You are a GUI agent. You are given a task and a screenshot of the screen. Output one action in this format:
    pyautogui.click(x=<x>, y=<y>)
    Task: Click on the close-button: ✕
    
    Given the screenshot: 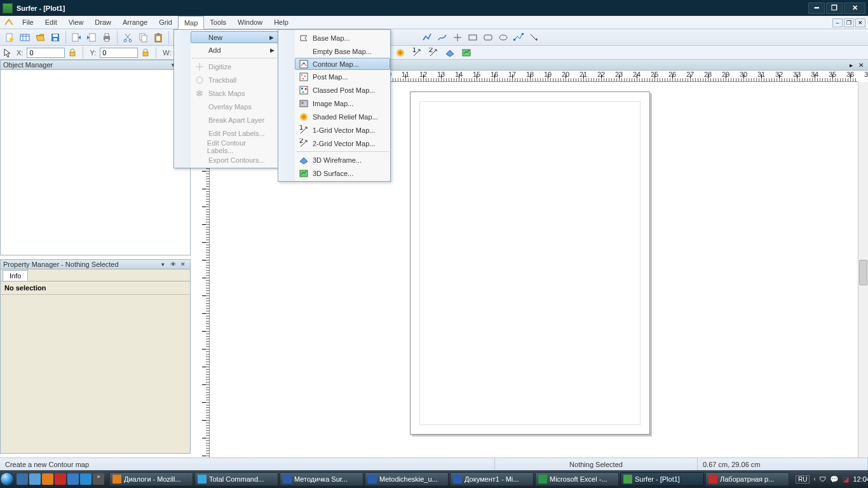 What is the action you would take?
    pyautogui.click(x=855, y=8)
    